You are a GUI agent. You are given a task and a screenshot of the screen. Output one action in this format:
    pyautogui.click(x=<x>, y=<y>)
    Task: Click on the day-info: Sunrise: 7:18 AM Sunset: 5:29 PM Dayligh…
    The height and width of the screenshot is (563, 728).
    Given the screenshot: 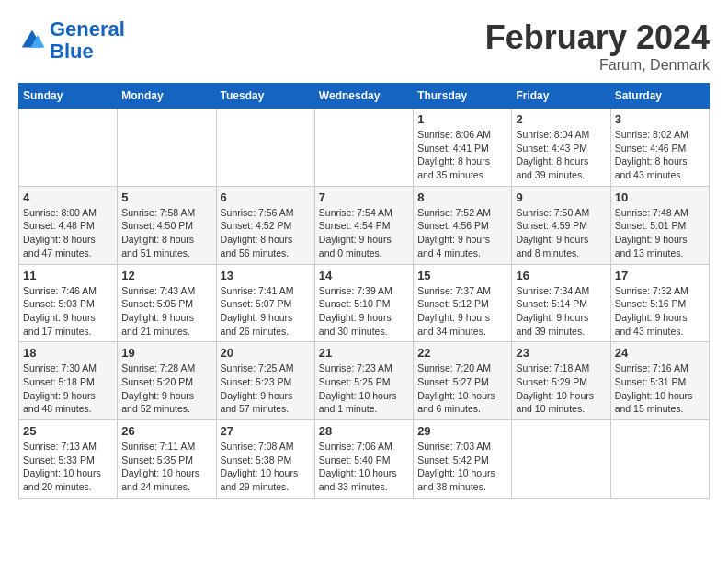 What is the action you would take?
    pyautogui.click(x=561, y=388)
    